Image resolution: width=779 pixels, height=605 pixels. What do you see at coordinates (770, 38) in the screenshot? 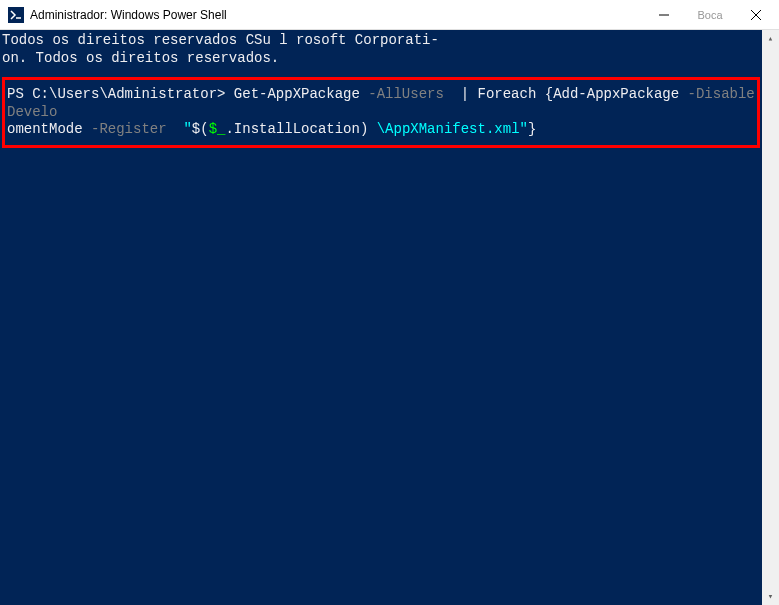
I see `scroll-up-button: ▴` at bounding box center [770, 38].